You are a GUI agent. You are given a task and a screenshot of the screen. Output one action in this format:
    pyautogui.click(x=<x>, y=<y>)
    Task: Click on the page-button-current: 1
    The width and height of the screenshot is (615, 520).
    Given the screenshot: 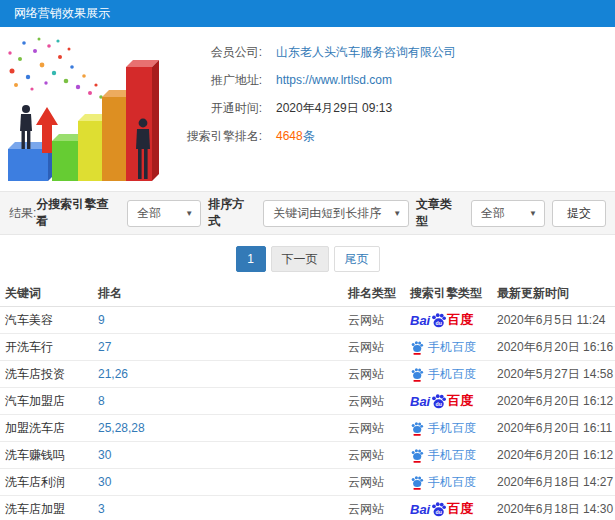 What is the action you would take?
    pyautogui.click(x=251, y=259)
    